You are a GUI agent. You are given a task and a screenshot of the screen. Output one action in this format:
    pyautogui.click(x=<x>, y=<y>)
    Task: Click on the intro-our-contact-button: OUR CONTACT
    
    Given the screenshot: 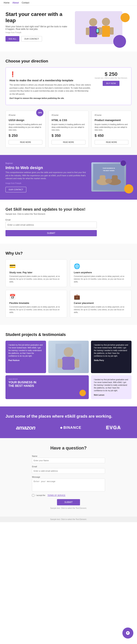 What is the action you would take?
    pyautogui.click(x=16, y=190)
    